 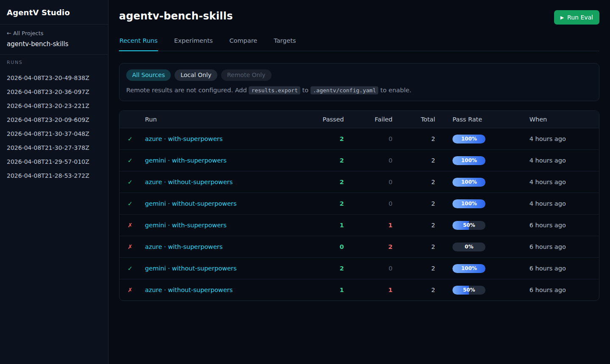 I want to click on tab-experiments: Experiments, so click(x=193, y=44).